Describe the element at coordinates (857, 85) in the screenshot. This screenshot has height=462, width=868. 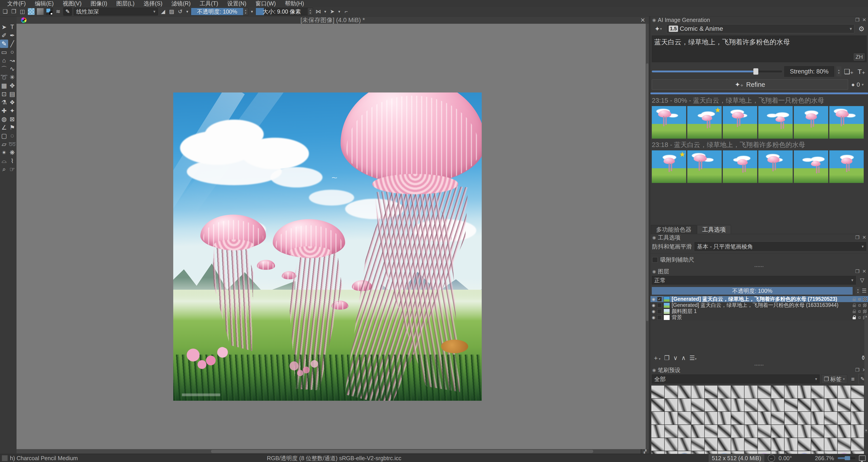
I see `generation-queue-indicator: ● 0 ▾` at that location.